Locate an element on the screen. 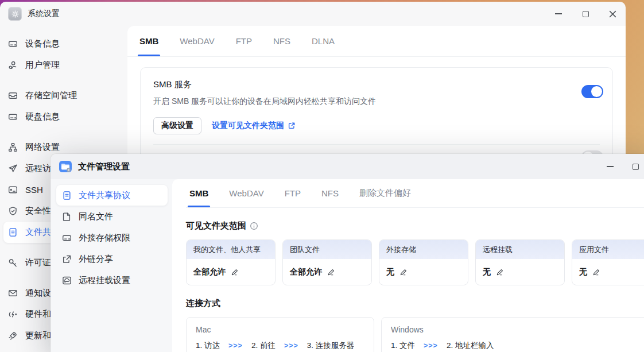  sidebar-item-label: 网络设置 is located at coordinates (42, 147).